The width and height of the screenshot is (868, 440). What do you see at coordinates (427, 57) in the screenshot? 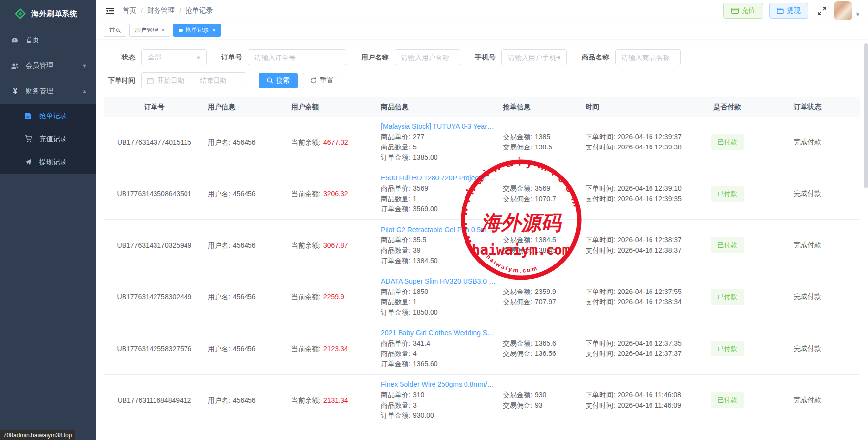
I see `username-input` at bounding box center [427, 57].